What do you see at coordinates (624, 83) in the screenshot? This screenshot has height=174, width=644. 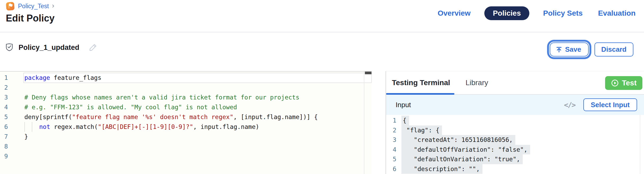 I see `test-button: Test` at bounding box center [624, 83].